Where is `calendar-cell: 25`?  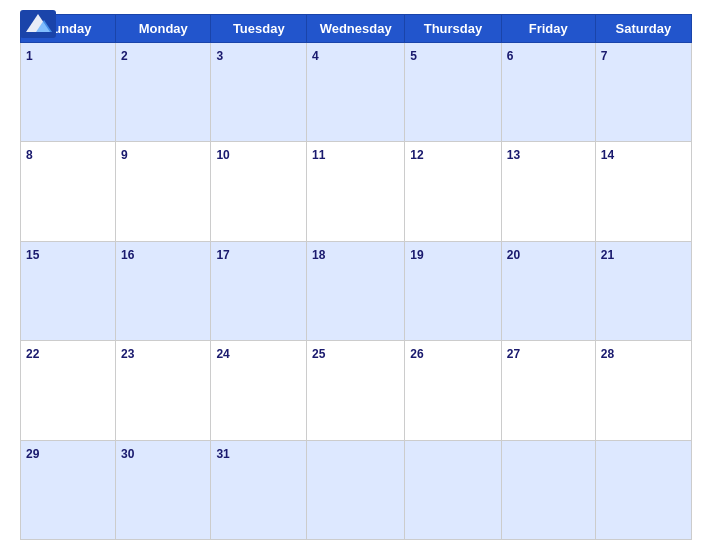
calendar-cell: 25 is located at coordinates (356, 390).